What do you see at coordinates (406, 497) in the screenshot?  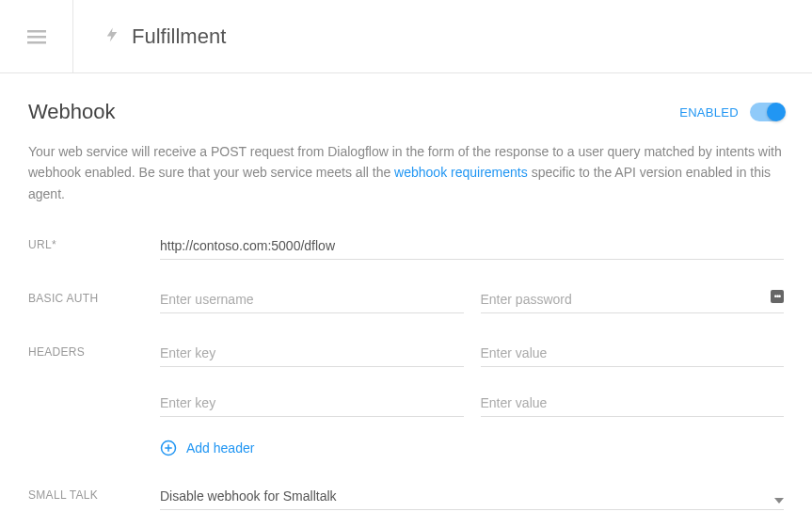 I see `small-talk-row: SMALL TALK Disable webhook for Smalltalk` at bounding box center [406, 497].